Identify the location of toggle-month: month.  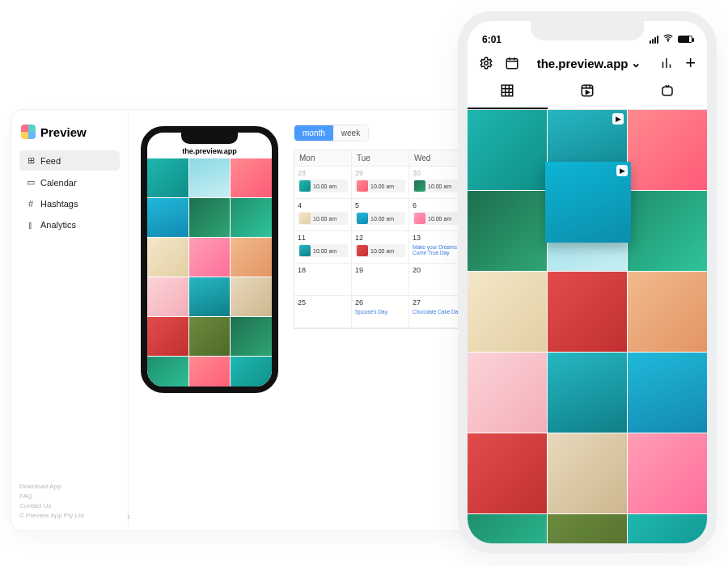
(314, 133).